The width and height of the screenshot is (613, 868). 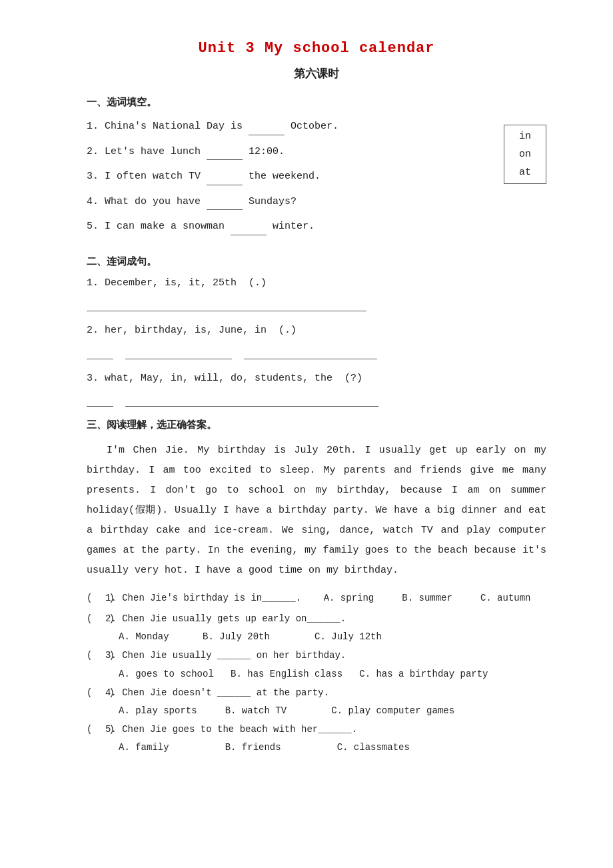 What do you see at coordinates (332, 674) in the screenshot?
I see `mc-q3-options: A. goes to school B. has English class C…` at bounding box center [332, 674].